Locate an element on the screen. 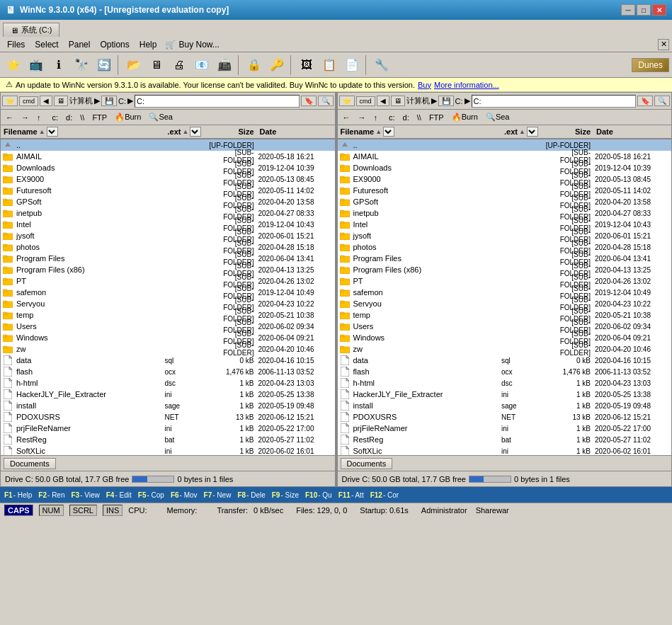 The image size is (672, 625). menu-select: Select is located at coordinates (47, 45).